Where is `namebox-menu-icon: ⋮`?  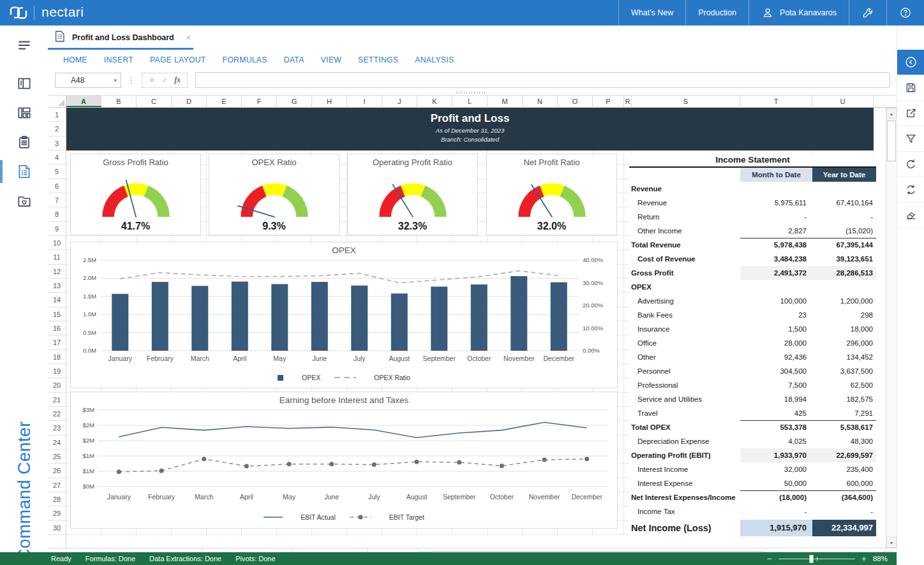
namebox-menu-icon: ⋮ is located at coordinates (131, 80).